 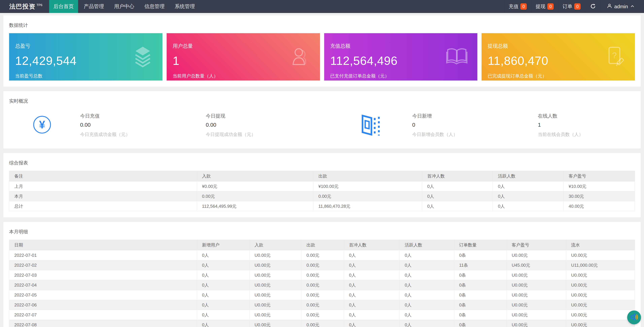 I want to click on stat-label: 今日新增, so click(x=461, y=116).